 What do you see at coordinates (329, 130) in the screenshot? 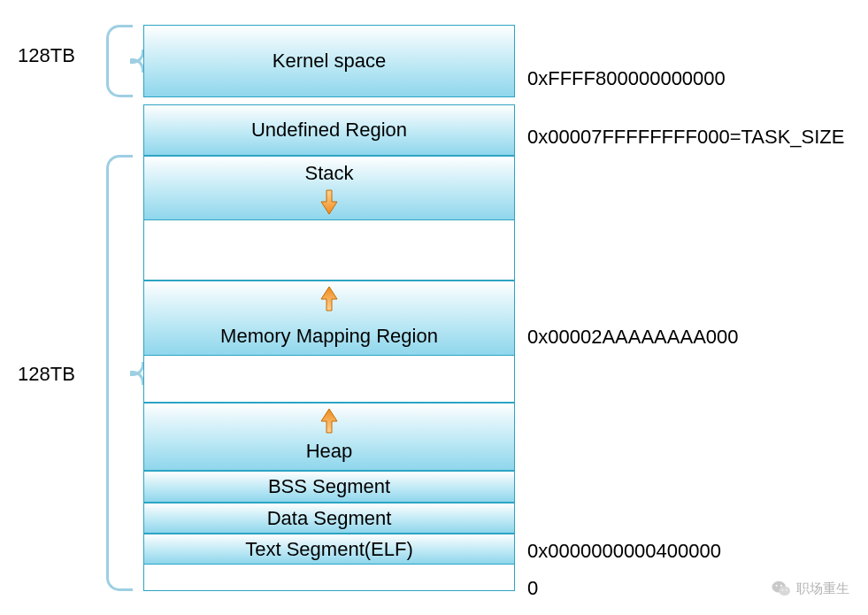
I see `seg-undefined: Undefined Region` at bounding box center [329, 130].